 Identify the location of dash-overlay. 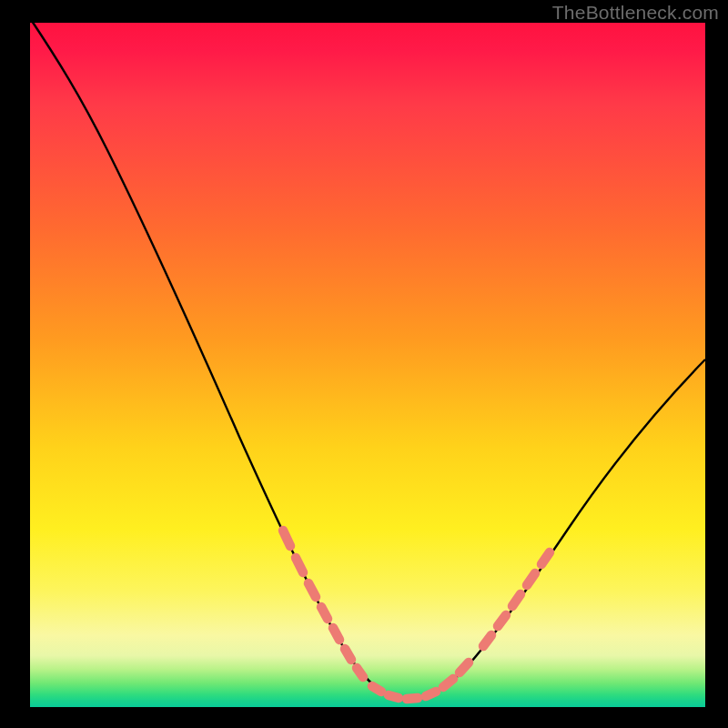
(417, 615).